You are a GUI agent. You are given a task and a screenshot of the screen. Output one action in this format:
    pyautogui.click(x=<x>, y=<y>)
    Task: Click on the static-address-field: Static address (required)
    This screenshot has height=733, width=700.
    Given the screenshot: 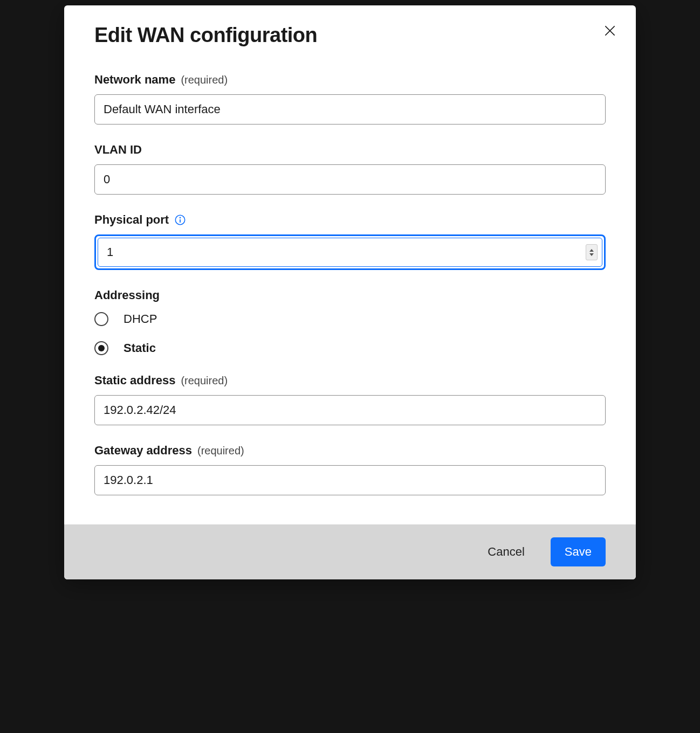 What is the action you would take?
    pyautogui.click(x=350, y=399)
    